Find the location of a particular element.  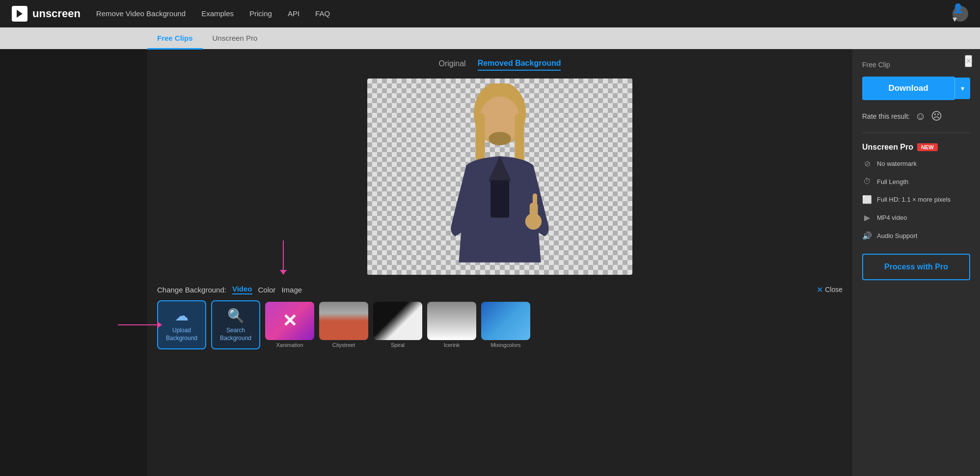

bg-type-image: Image is located at coordinates (292, 290).